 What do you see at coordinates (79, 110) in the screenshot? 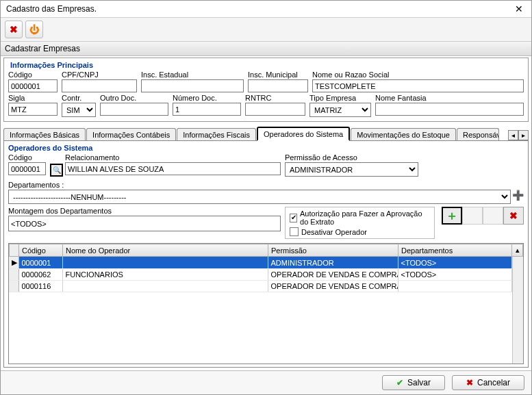
I see `contr-select: SIM` at bounding box center [79, 110].